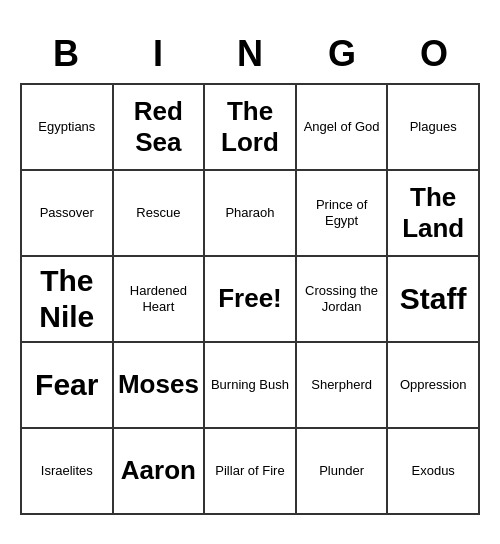  What do you see at coordinates (343, 386) in the screenshot?
I see `bingo-cell-18: Sherpherd` at bounding box center [343, 386].